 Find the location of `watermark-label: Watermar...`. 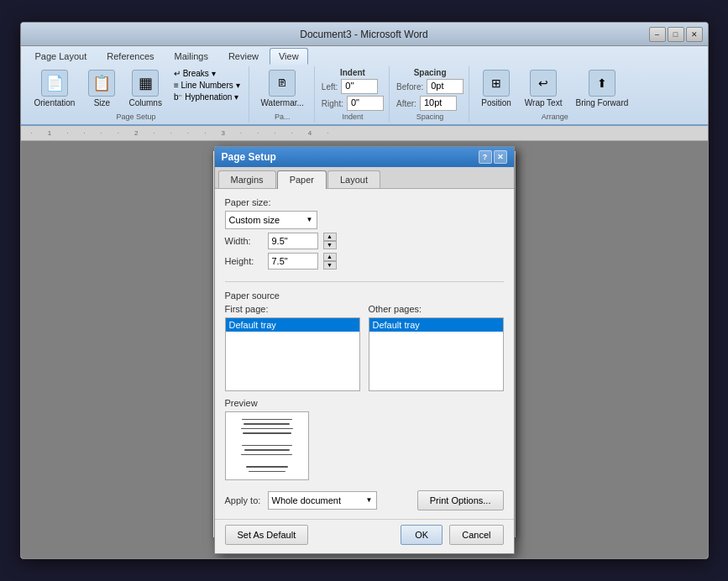

watermark-label: Watermar... is located at coordinates (282, 102).